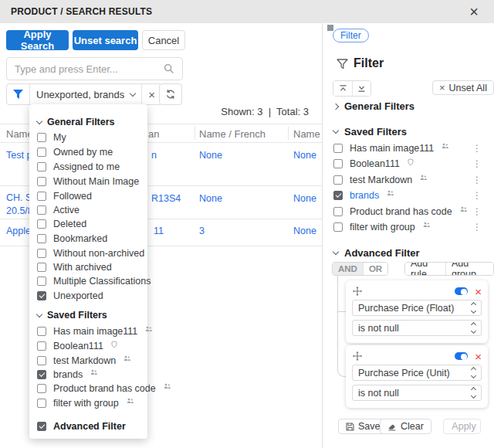 The image size is (494, 448). What do you see at coordinates (94, 281) in the screenshot?
I see `dropdown-item-multiple-classifications: Multiple Classifications` at bounding box center [94, 281].